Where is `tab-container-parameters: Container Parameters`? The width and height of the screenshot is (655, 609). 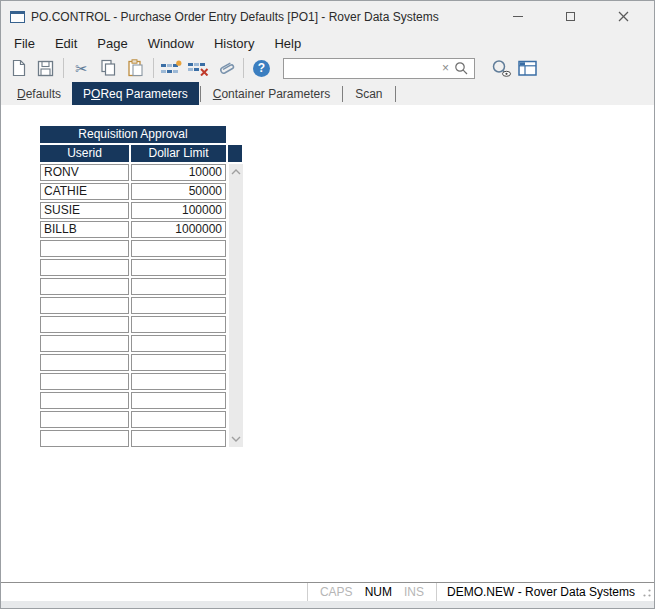 tab-container-parameters: Container Parameters is located at coordinates (272, 94).